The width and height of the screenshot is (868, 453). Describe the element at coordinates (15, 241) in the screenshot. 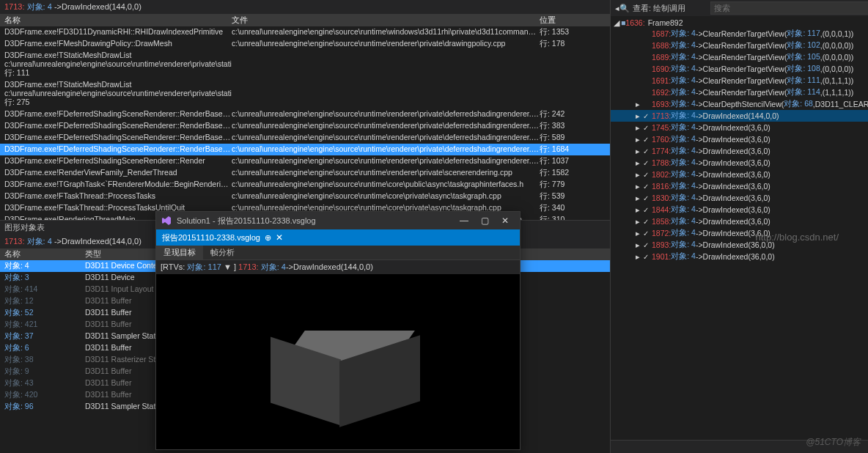

I see `gfx-num: 1713:` at that location.